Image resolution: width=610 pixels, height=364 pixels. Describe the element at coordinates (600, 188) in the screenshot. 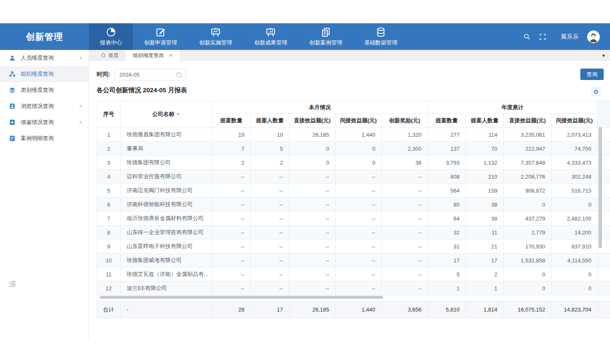

I see `vertical-scrollbar` at that location.